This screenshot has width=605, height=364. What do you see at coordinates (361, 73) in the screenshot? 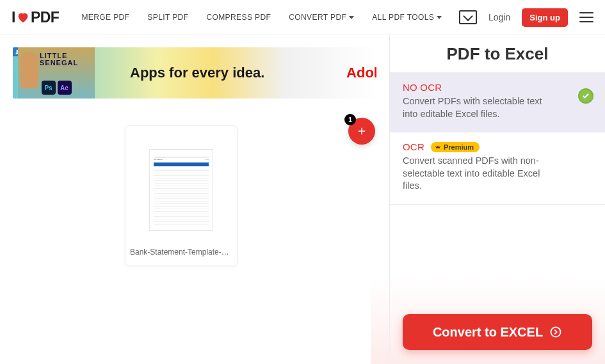
I see `ad-brand: Adol` at bounding box center [361, 73].